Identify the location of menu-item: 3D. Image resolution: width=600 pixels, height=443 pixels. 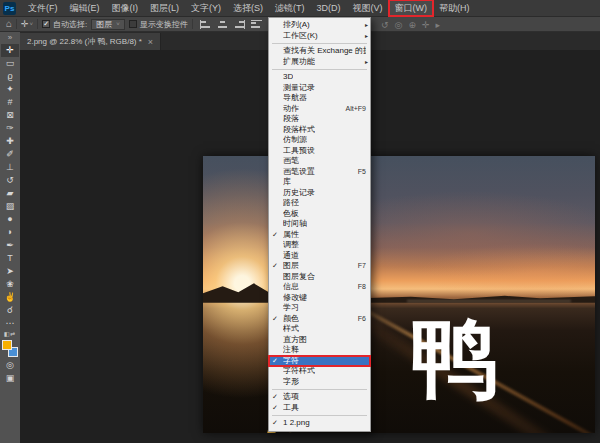
(320, 78).